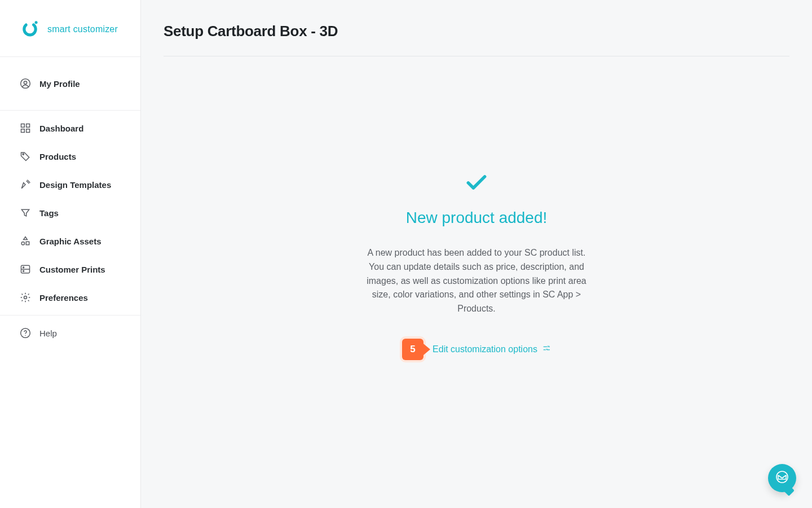 This screenshot has height=508, width=812. What do you see at coordinates (485, 349) in the screenshot?
I see `cta-link-label: Edit customization options` at bounding box center [485, 349].